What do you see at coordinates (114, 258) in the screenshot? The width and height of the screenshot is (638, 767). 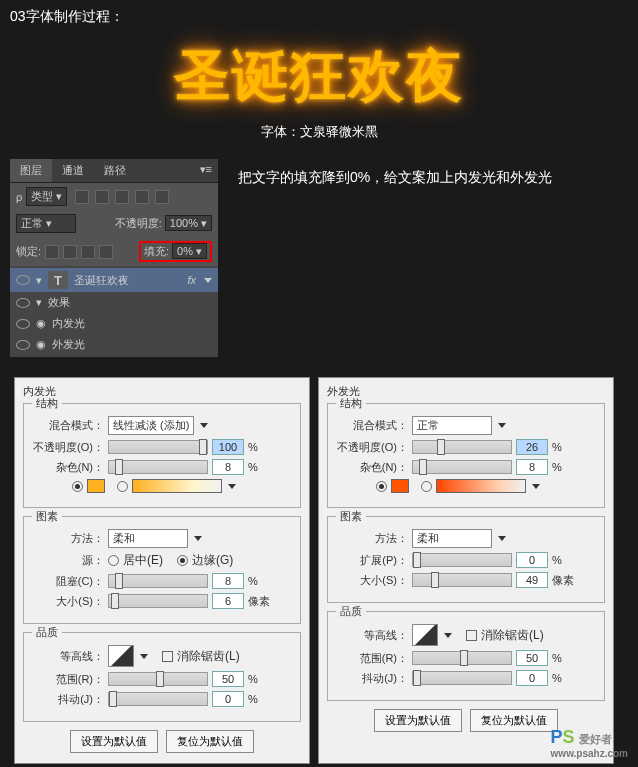 I see `layers-panel: 图层 通道 路径 ▾≡ ρ 类型 ▾ 正常 ▾ 不透明度: 100% ▾ 锁定:…` at bounding box center [114, 258].